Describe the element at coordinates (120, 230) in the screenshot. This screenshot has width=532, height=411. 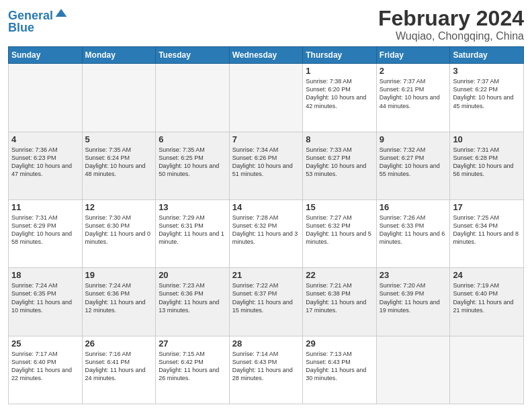
I see `day-info: Sunrise: 7:30 AM Sunset: 6:30 PM Dayligh…` at that location.